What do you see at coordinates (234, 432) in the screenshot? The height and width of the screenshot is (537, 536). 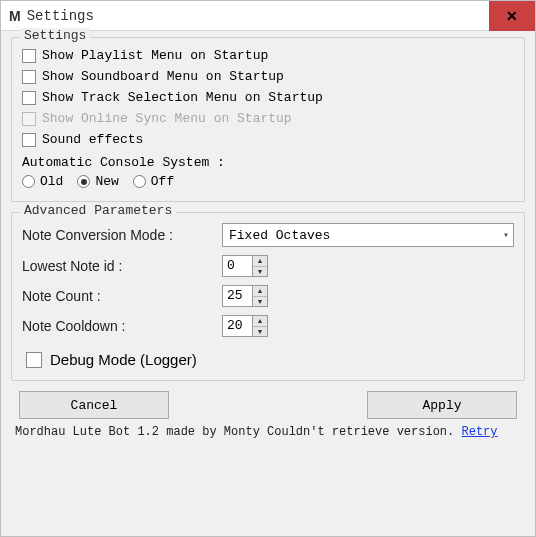 I see `footer-text: Mordhau Lute Bot 1.2 made by Monty Could…` at bounding box center [234, 432].